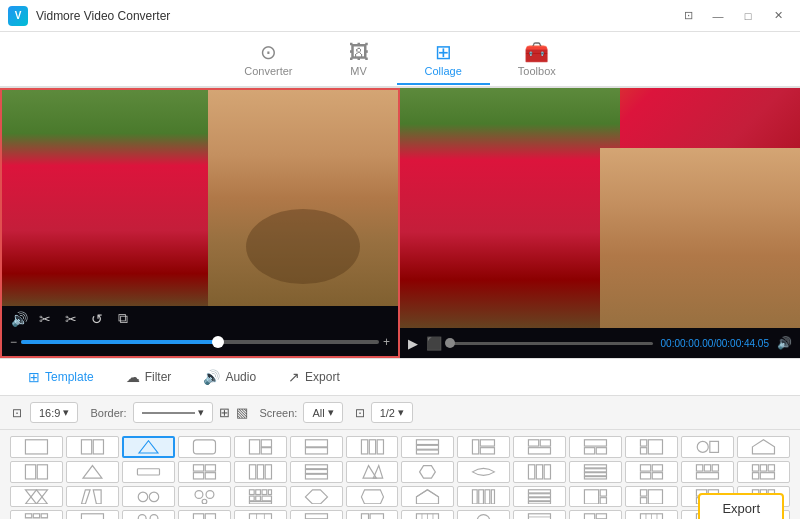  I want to click on tab-collage: ⊞ Collage, so click(444, 60).